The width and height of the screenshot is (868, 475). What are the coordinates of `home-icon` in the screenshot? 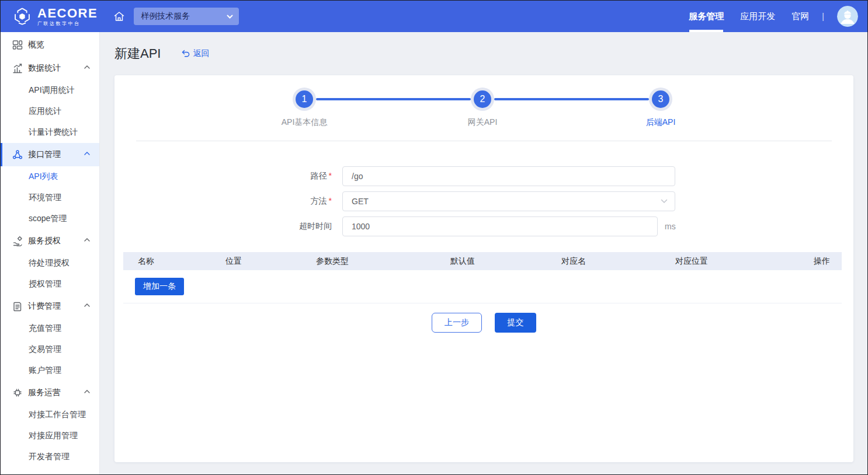 It's located at (119, 16).